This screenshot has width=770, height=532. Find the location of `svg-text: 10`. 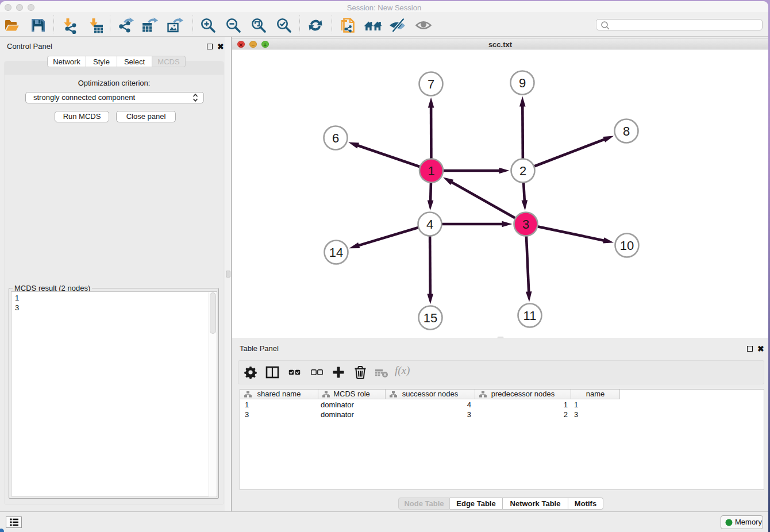

svg-text: 10 is located at coordinates (627, 246).